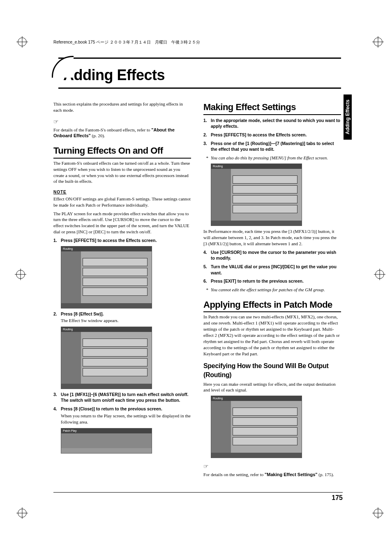  Describe the element at coordinates (272, 335) in the screenshot. I see `body-paragraph: In Patch mode you can use two multi-effe…` at that location.